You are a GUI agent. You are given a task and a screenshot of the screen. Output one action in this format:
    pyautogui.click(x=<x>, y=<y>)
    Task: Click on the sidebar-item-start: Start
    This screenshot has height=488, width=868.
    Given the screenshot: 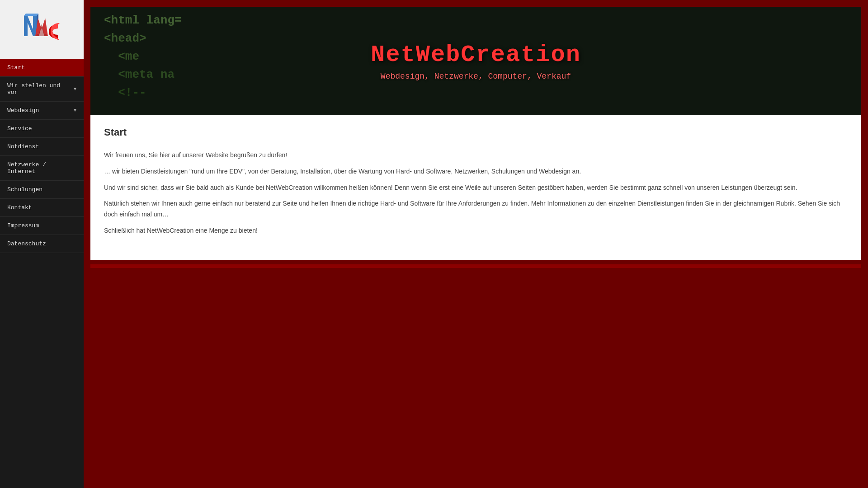 What is the action you would take?
    pyautogui.click(x=42, y=68)
    